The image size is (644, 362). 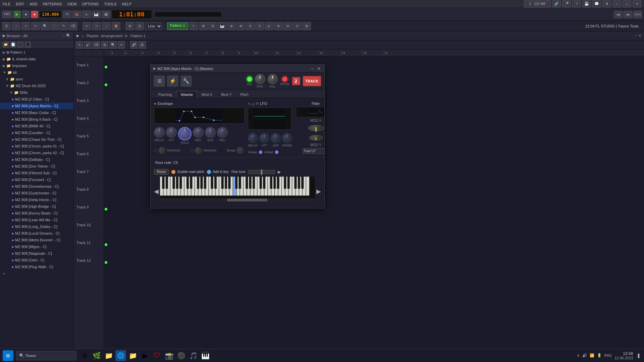 I want to click on fine-tune-slider, so click(x=262, y=172).